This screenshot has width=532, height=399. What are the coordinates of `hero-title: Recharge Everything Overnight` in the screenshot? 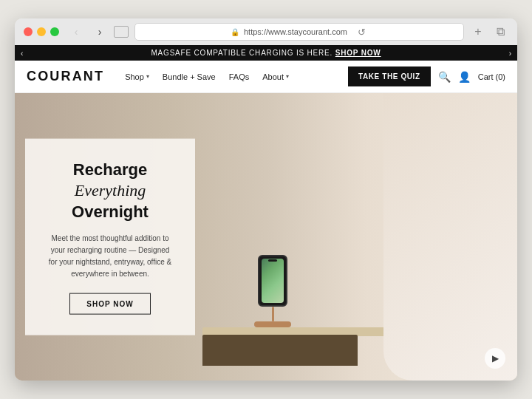 It's located at (110, 191).